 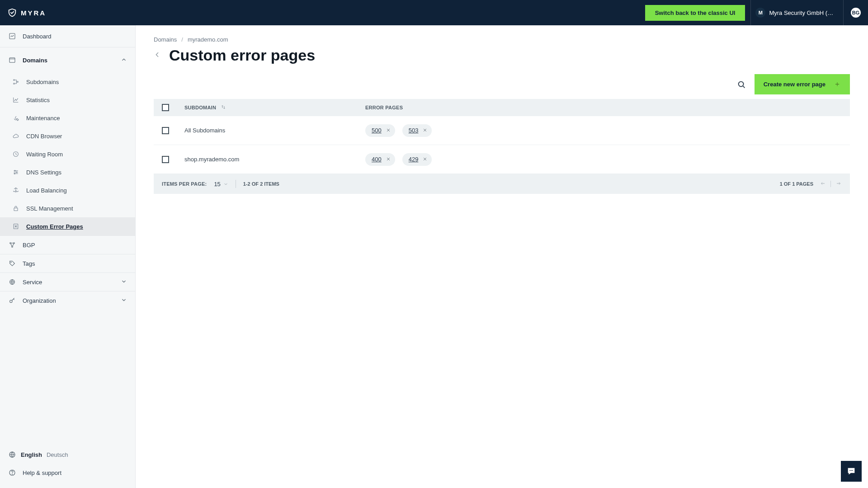 What do you see at coordinates (823, 184) in the screenshot?
I see `prev-page-button` at bounding box center [823, 184].